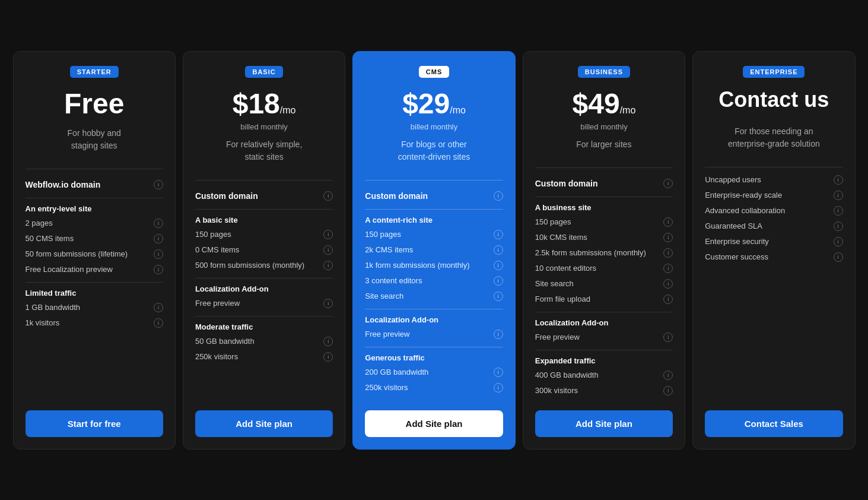 This screenshot has width=868, height=500. I want to click on feature-label-business-0-5: Form file upload, so click(597, 299).